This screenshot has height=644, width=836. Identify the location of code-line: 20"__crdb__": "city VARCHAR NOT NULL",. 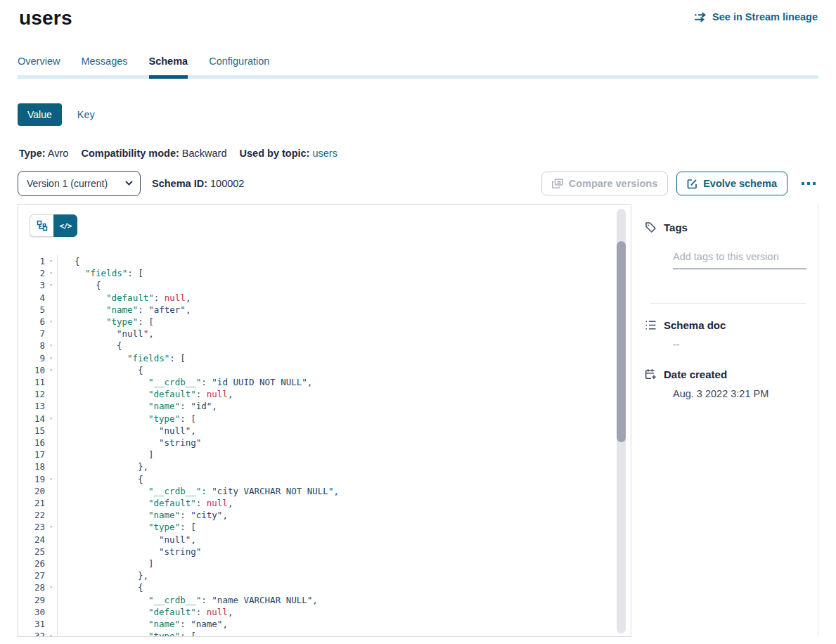
(325, 491).